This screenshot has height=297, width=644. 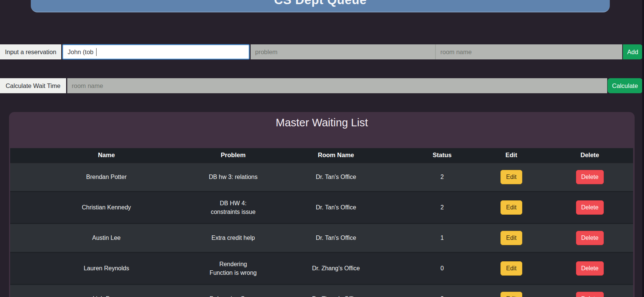 What do you see at coordinates (233, 177) in the screenshot?
I see `cell-problem: DB hw 3: relations` at bounding box center [233, 177].